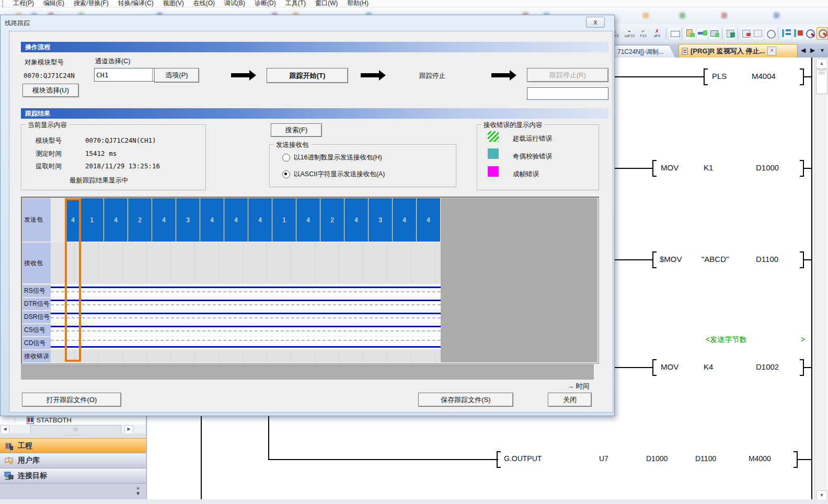 This screenshot has width=828, height=504. What do you see at coordinates (657, 33) in the screenshot?
I see `toolbar-icon: ✗aF9` at bounding box center [657, 33].